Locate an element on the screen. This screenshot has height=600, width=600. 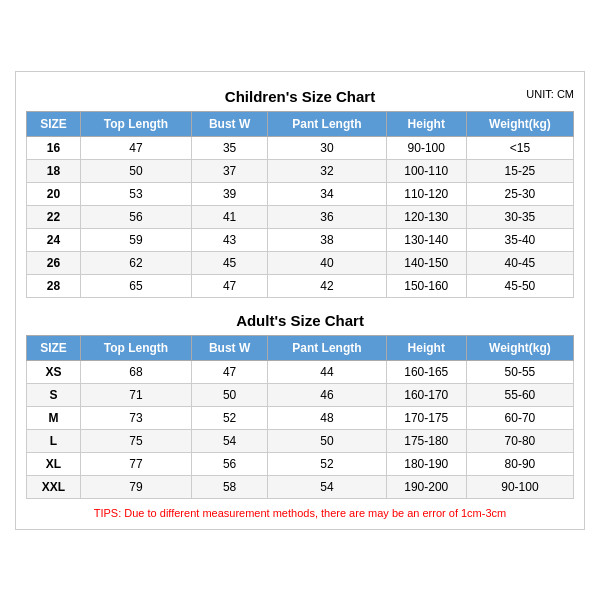
size-cell: M is located at coordinates (54, 418).